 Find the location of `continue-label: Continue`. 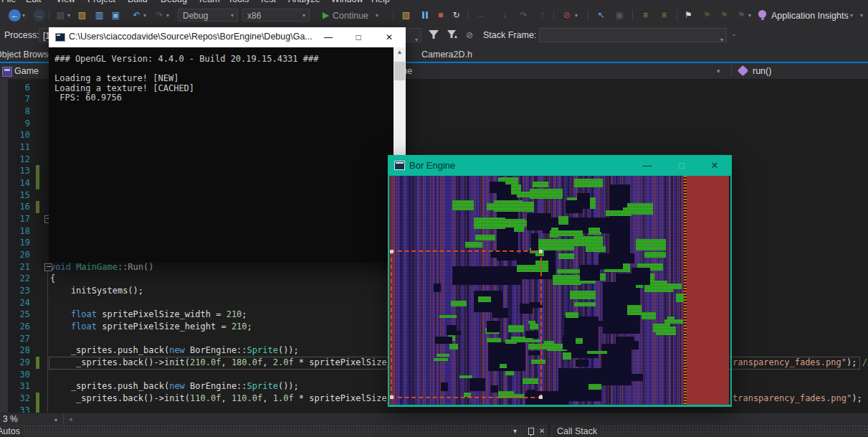

continue-label: Continue is located at coordinates (350, 16).